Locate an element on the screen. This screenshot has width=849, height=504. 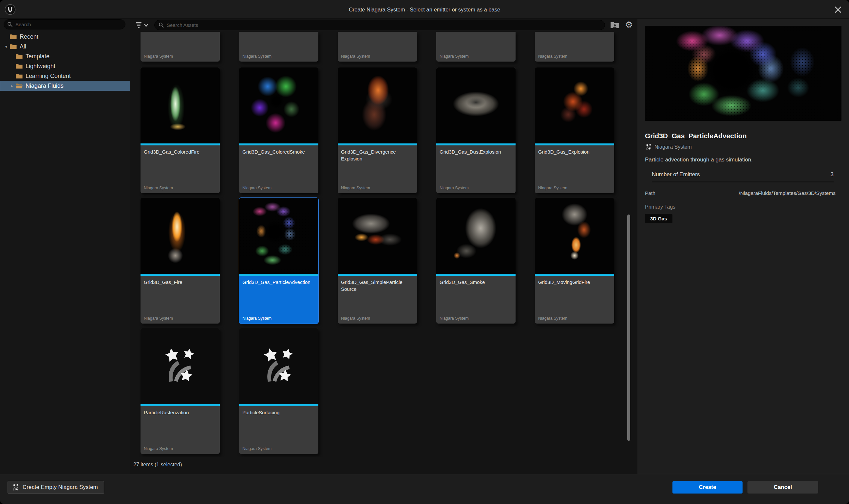
asset-label-area: Grid3D_Gas_Dust​Explosion Niagara System is located at coordinates (476, 169).